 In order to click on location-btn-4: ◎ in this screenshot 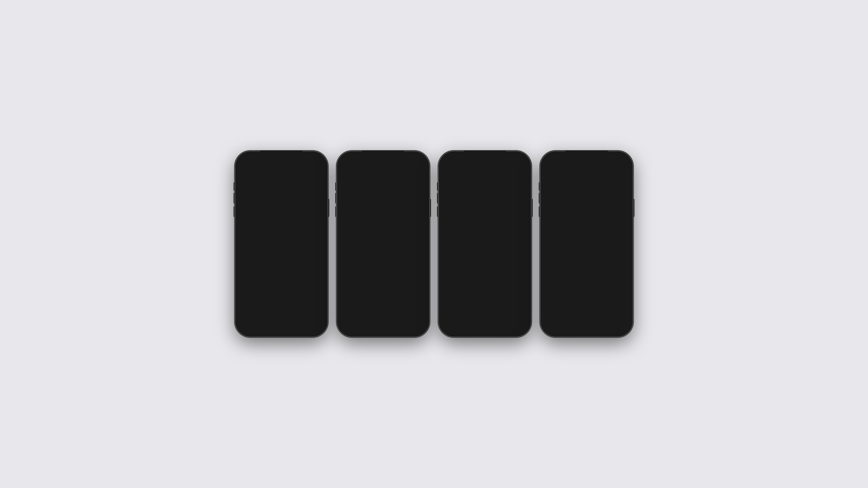, I will do `click(624, 251)`.